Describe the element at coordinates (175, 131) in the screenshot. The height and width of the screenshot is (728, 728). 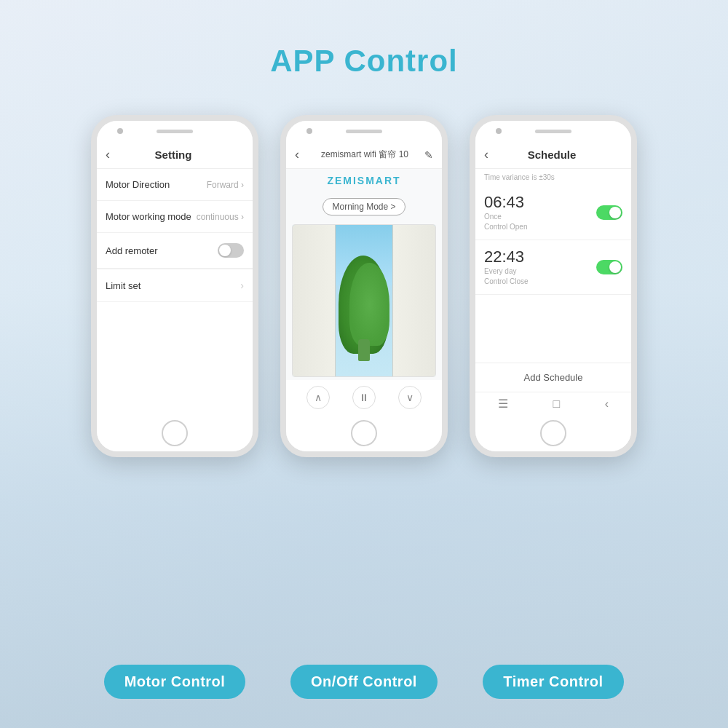
I see `phone1-top` at that location.